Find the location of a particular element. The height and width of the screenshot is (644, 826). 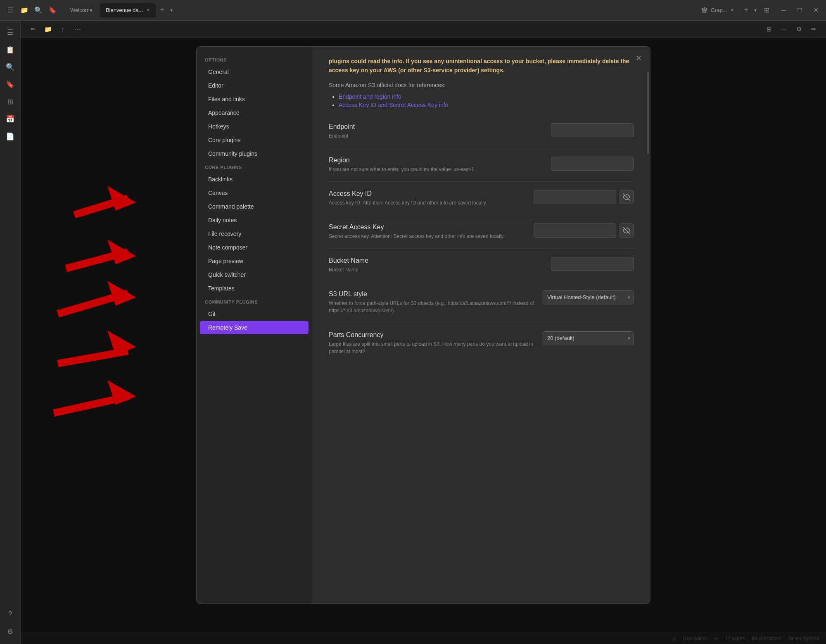

modal-close-button: ✕ is located at coordinates (638, 58).